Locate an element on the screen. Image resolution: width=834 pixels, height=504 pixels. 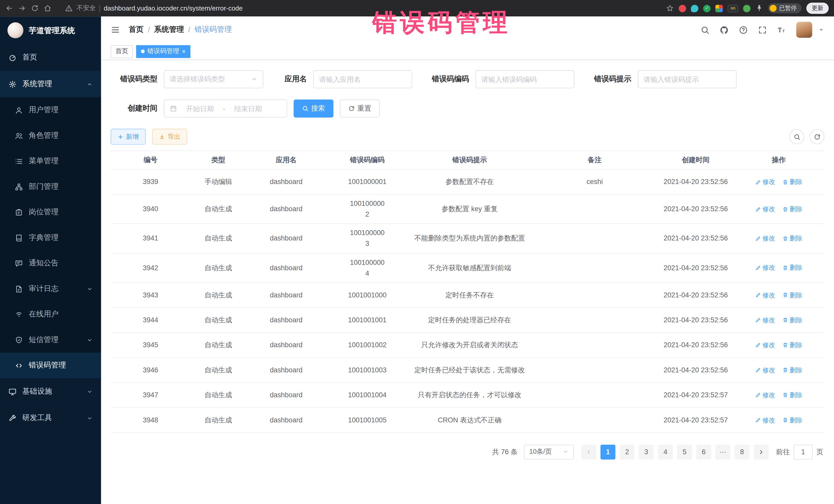
end-date-input is located at coordinates (248, 108).